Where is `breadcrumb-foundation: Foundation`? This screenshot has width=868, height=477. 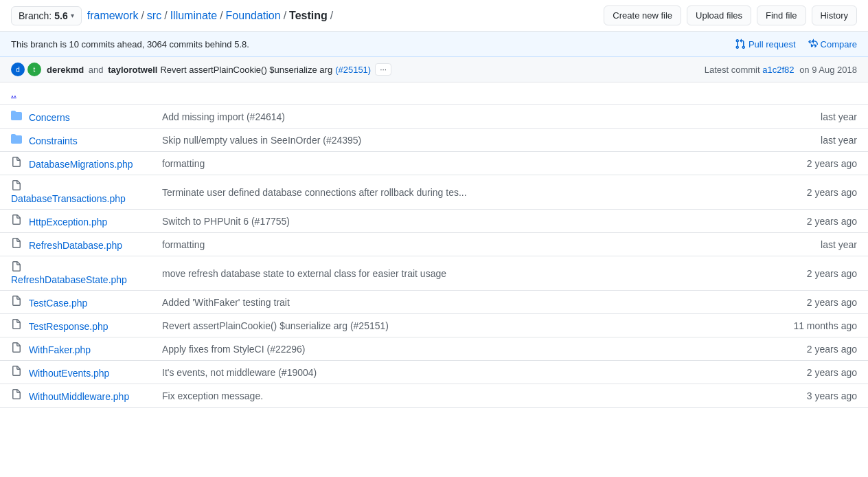
breadcrumb-foundation: Foundation is located at coordinates (253, 16).